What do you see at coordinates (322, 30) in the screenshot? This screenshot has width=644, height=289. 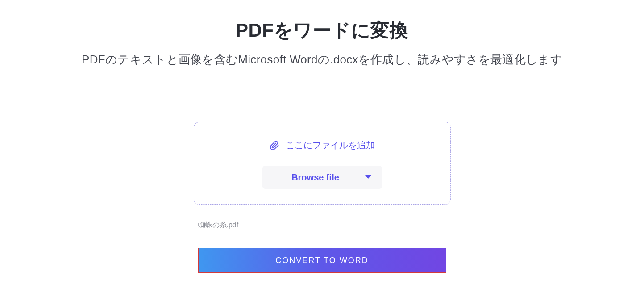 I see `page-title: PDFをワードに変換` at bounding box center [322, 30].